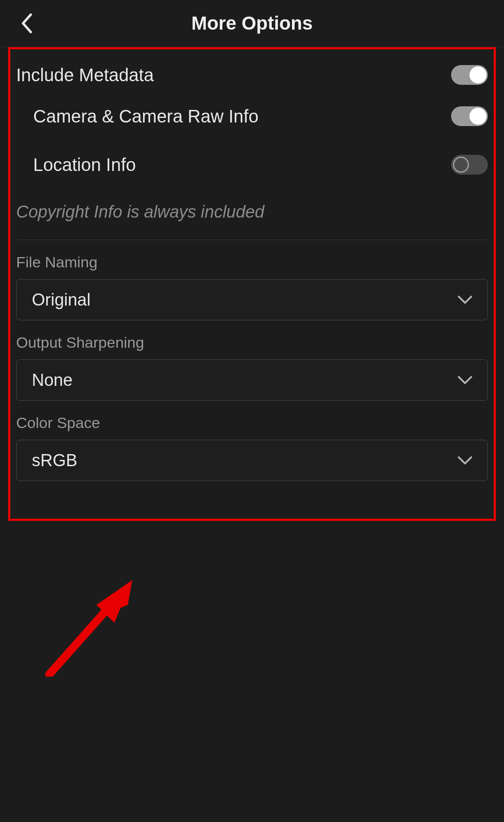 The width and height of the screenshot is (504, 822). Describe the element at coordinates (252, 380) in the screenshot. I see `output-sharpening-dropdown: None` at that location.